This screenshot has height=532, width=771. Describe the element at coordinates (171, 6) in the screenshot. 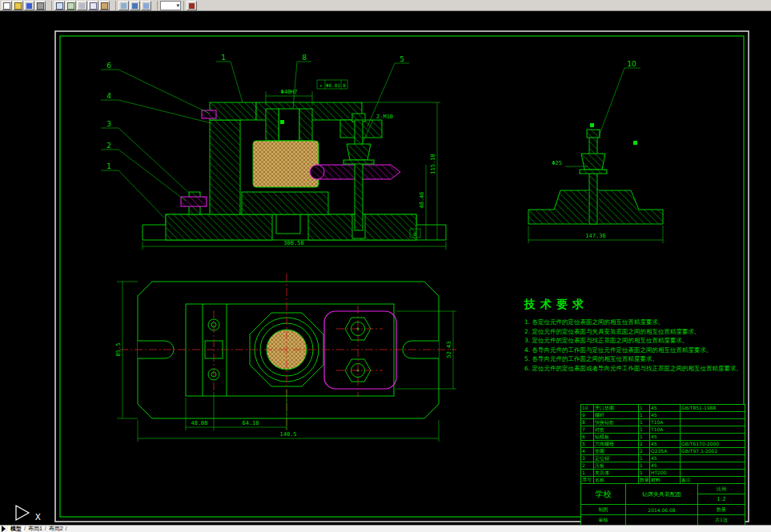

I see `layer-dropdown: ▾` at that location.